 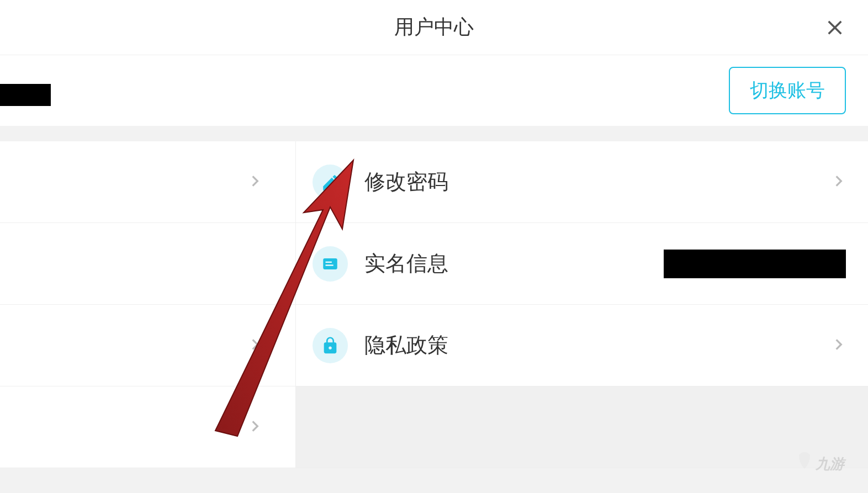 What do you see at coordinates (434, 28) in the screenshot?
I see `header: 用户中心` at bounding box center [434, 28].